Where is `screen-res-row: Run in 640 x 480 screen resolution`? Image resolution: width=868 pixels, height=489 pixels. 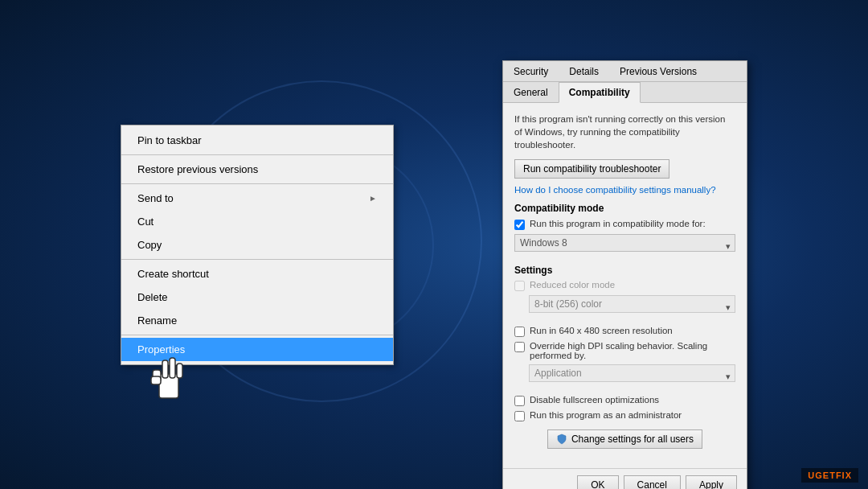
screen-res-row: Run in 640 x 480 screen resolution is located at coordinates (625, 331).